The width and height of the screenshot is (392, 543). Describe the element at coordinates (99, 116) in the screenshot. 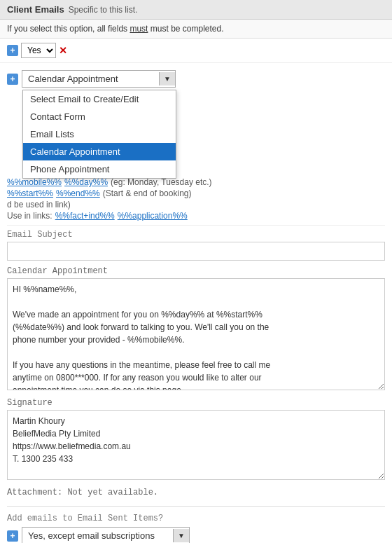

I see `dropdown-item-contact-form: Contact Form` at that location.